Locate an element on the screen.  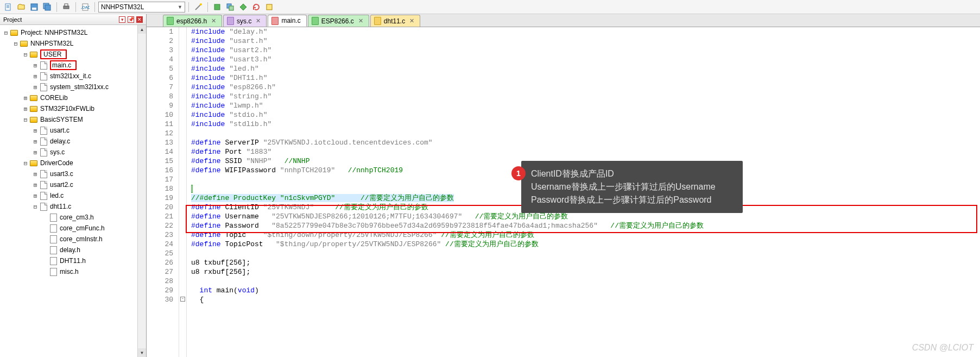
svg-text: LOAD is located at coordinates (85, 8).